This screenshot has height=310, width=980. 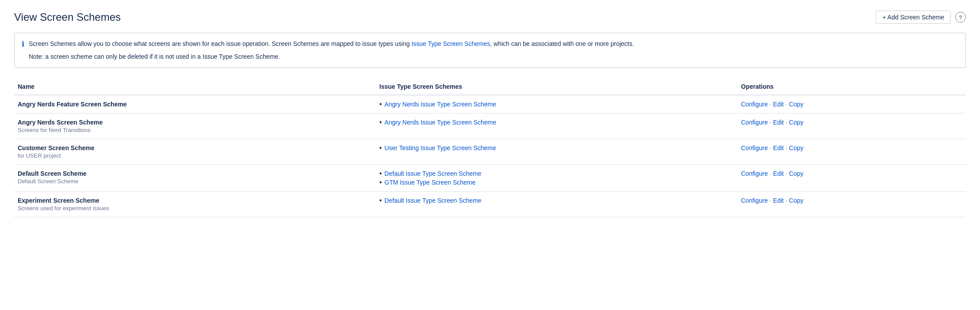 I want to click on op-1-edit-link: Edit, so click(x=778, y=104).